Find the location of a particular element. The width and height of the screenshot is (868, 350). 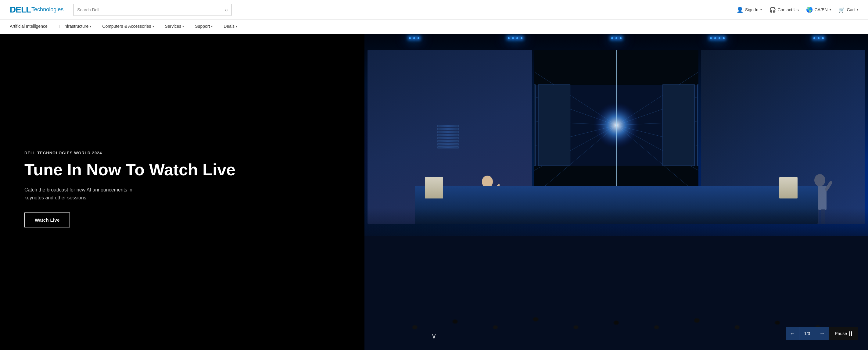

cart-icon: 🛒 is located at coordinates (842, 10).